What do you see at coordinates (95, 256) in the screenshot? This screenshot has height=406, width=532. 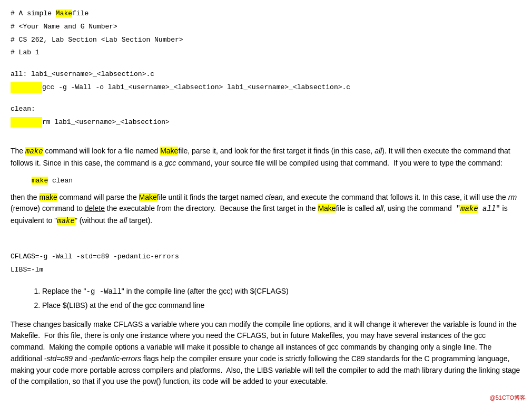 I see `cflags-text: CFLAGS=-g -Wall -std=c89 -pedantic-error…` at bounding box center [95, 256].